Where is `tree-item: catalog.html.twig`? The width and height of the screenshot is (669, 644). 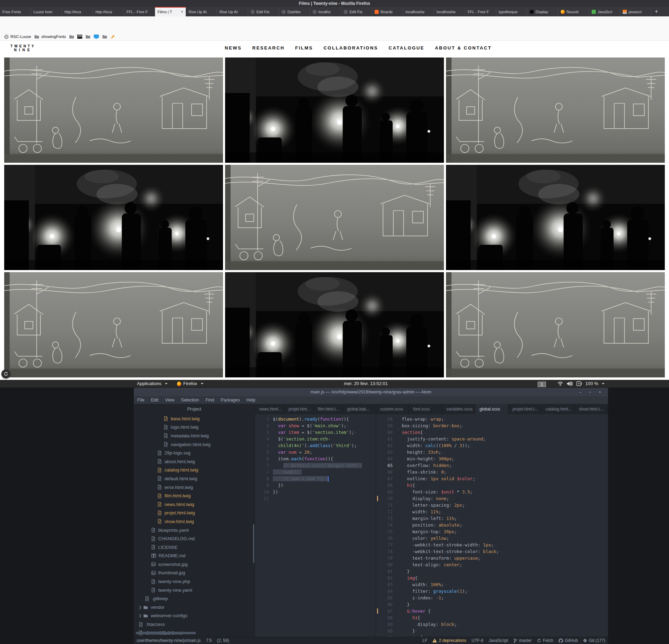 tree-item: catalog.html.twig is located at coordinates (194, 470).